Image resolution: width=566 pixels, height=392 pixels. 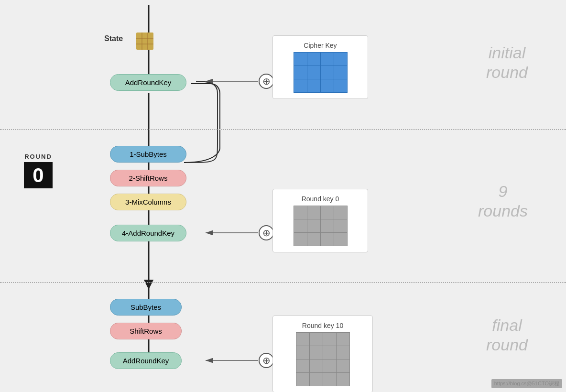 What do you see at coordinates (146, 307) in the screenshot?
I see `final-sub-bytes-pill: SubBytes` at bounding box center [146, 307].